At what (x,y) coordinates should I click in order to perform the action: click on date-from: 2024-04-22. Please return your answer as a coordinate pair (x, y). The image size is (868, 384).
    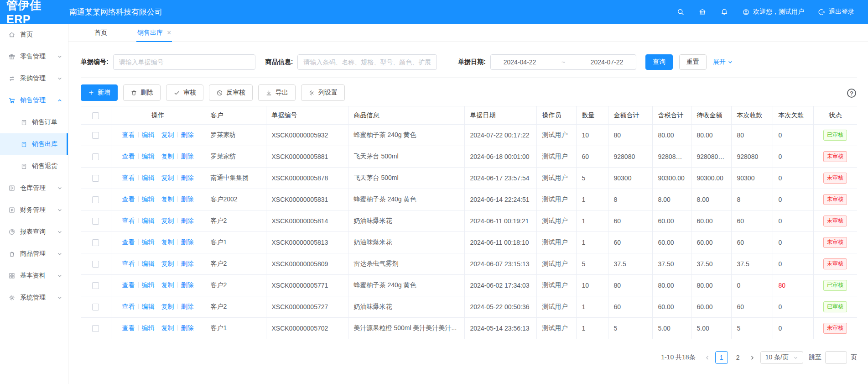
    Looking at the image, I should click on (520, 62).